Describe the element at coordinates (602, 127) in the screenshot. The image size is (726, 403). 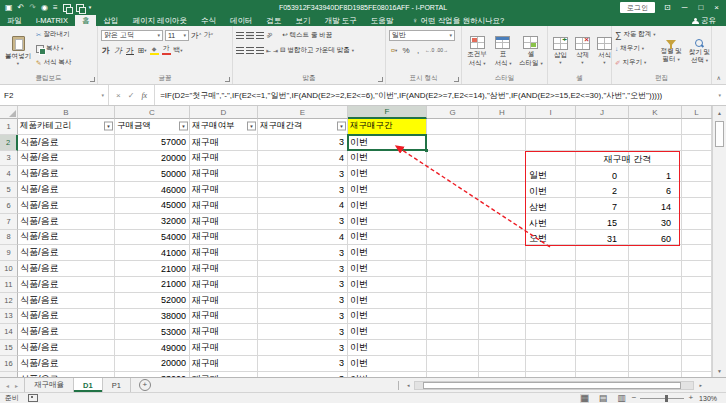
I see `cell-J1` at that location.